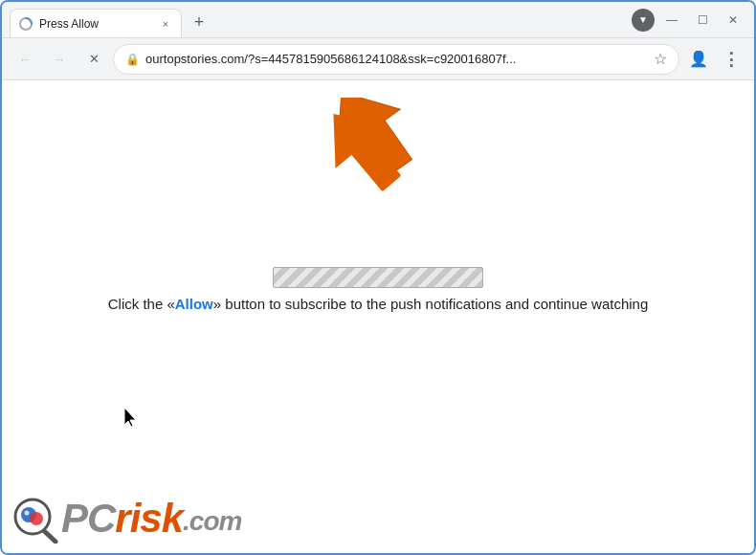 The height and width of the screenshot is (555, 756). What do you see at coordinates (370, 160) in the screenshot?
I see `arrow-indicator` at bounding box center [370, 160].